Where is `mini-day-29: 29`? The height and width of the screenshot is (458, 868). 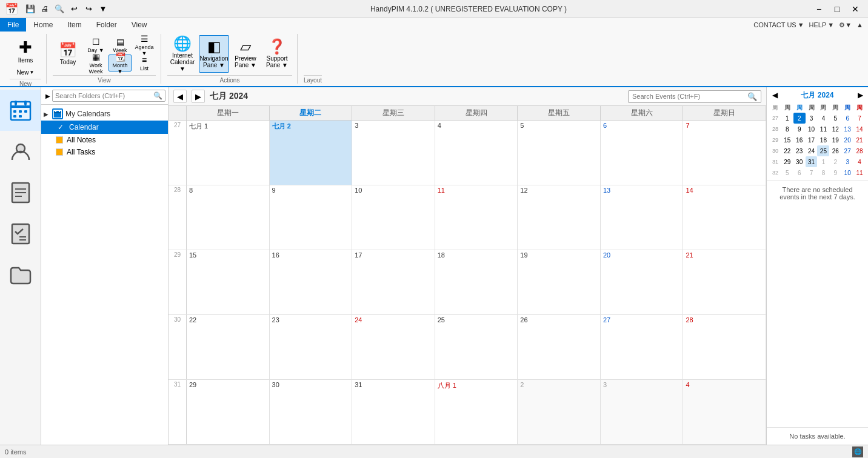 mini-day-29: 29 is located at coordinates (787, 162).